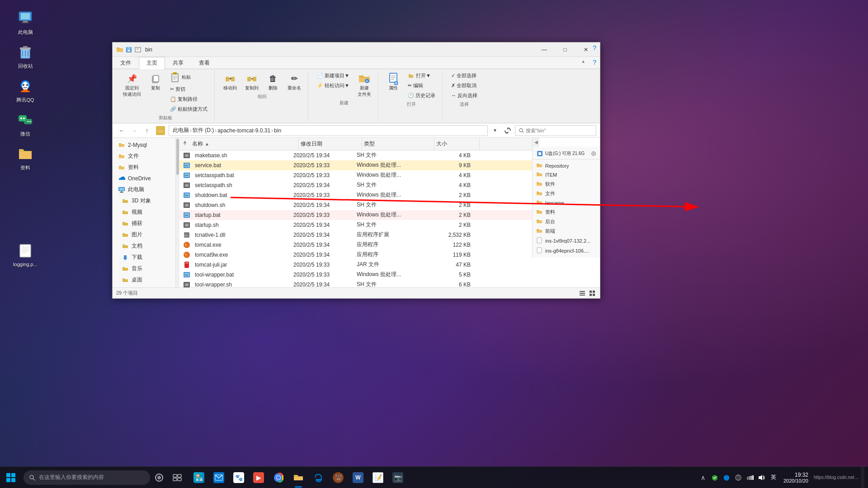 The height and width of the screenshot is (488, 868). I want to click on back-button: ←, so click(122, 131).